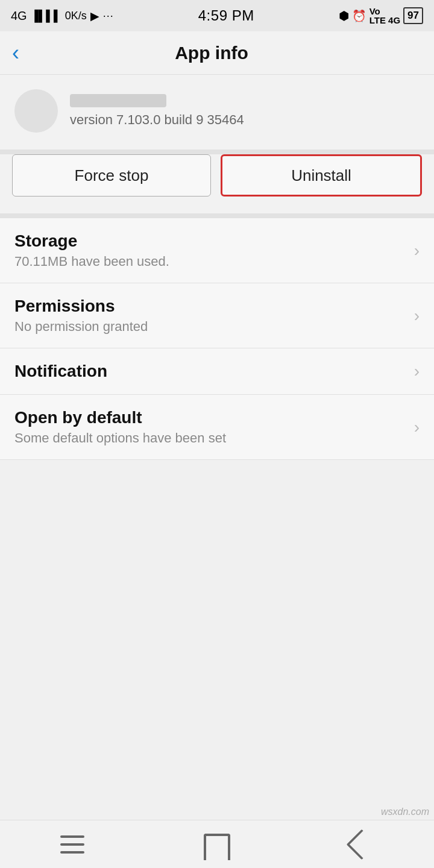  Describe the element at coordinates (112, 175) in the screenshot. I see `force-stop-button: Force stop` at that location.